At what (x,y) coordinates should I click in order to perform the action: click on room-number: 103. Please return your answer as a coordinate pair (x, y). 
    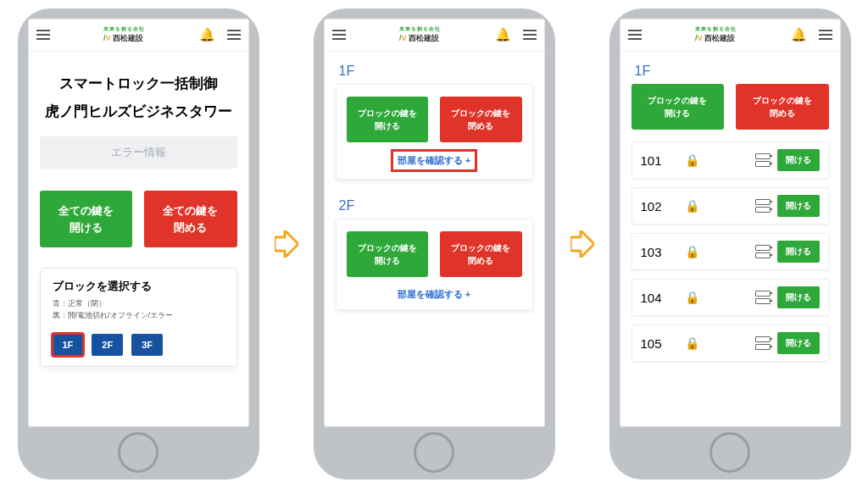
    Looking at the image, I should click on (659, 252).